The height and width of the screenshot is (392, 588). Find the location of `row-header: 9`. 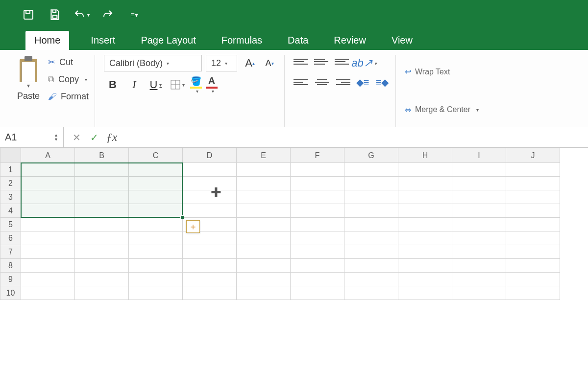

row-header: 9 is located at coordinates (11, 279).